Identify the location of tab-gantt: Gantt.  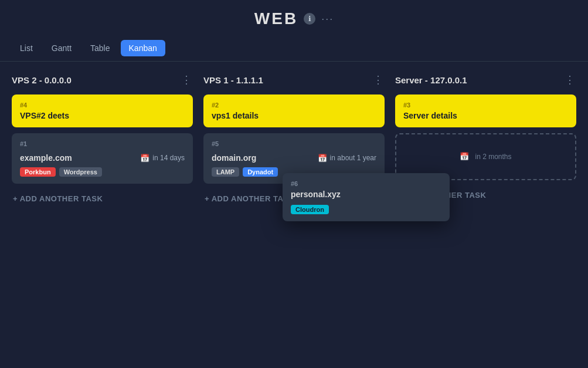
(62, 48).